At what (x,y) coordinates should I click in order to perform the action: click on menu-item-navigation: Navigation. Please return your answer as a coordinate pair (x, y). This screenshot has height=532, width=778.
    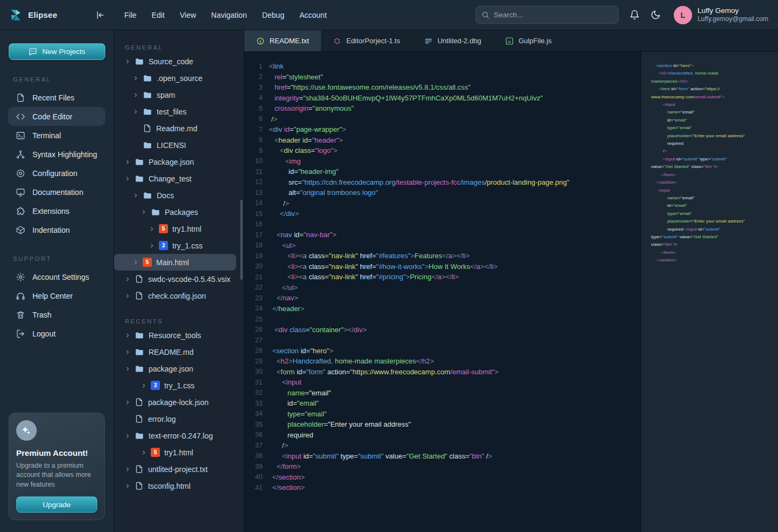
    Looking at the image, I should click on (229, 15).